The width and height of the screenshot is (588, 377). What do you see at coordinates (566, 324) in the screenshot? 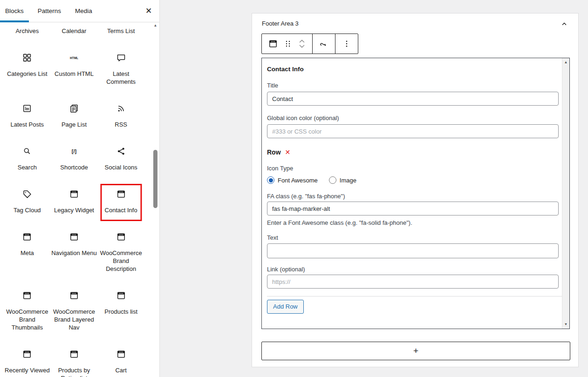
I see `scroll-down-arrow-icon: ▼` at bounding box center [566, 324].